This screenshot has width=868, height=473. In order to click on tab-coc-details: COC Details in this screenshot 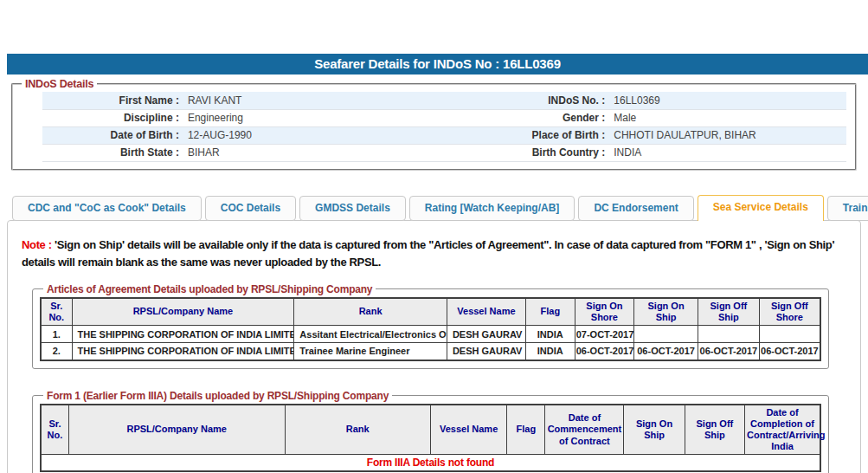, I will do `click(251, 208)`.